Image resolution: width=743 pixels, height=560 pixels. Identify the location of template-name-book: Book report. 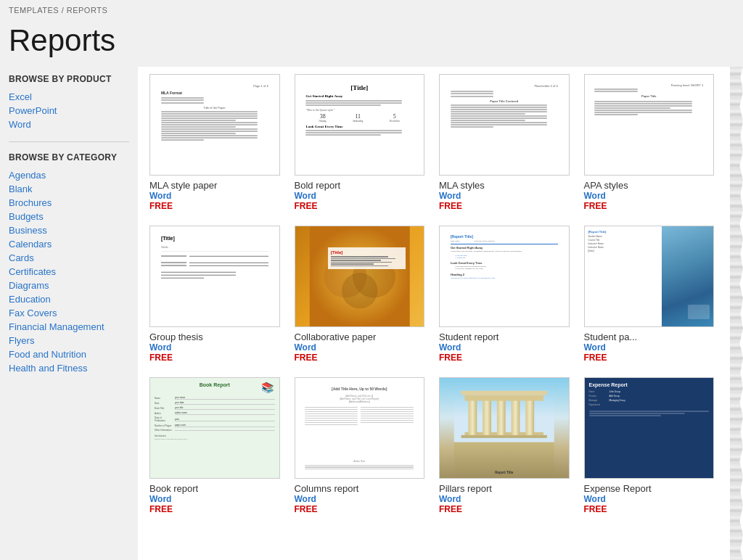
(215, 489).